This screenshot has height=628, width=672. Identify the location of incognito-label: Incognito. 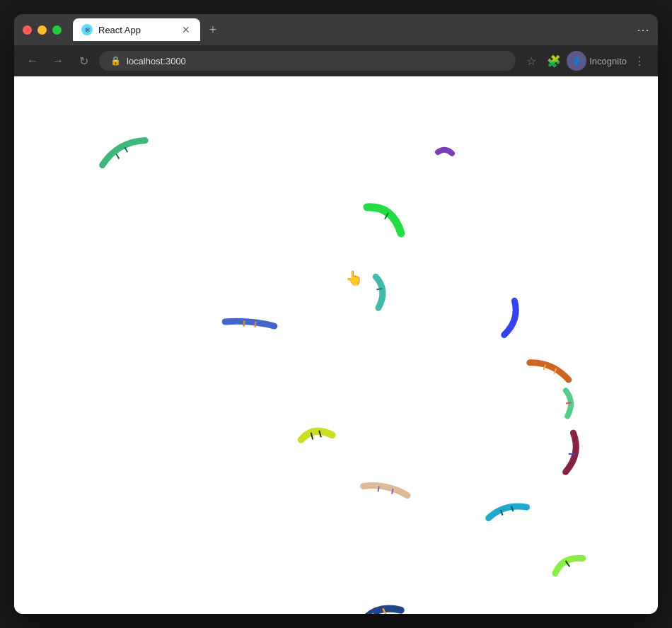
(608, 61).